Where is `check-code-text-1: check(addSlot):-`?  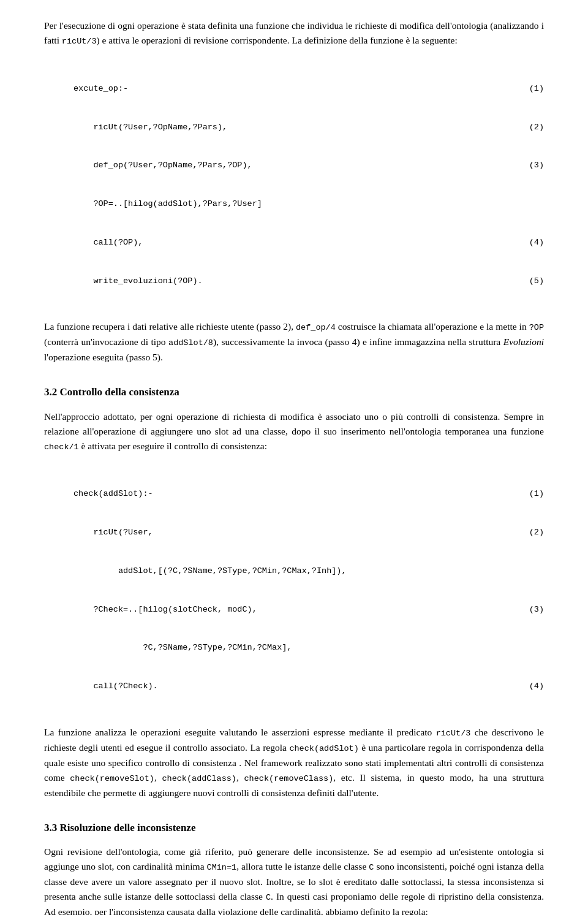
check-code-text-1: check(addSlot):- is located at coordinates (113, 494).